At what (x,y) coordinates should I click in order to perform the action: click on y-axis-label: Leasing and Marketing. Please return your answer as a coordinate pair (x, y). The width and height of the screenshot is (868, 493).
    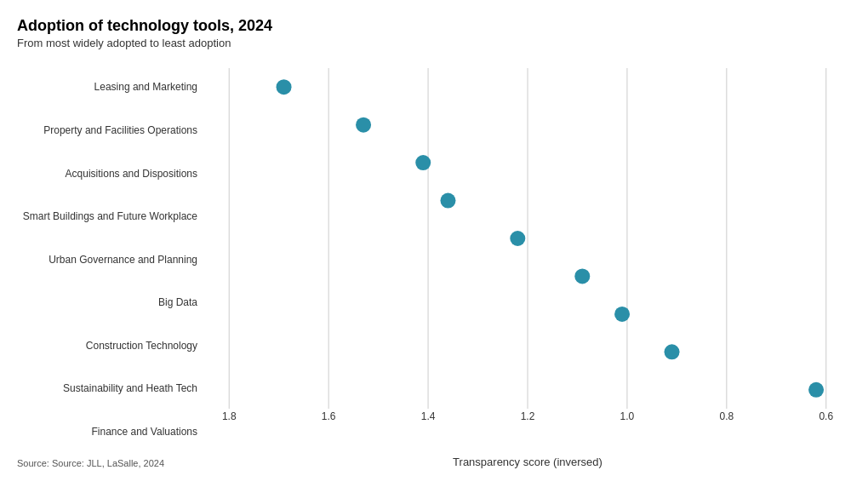
    Looking at the image, I should click on (107, 89).